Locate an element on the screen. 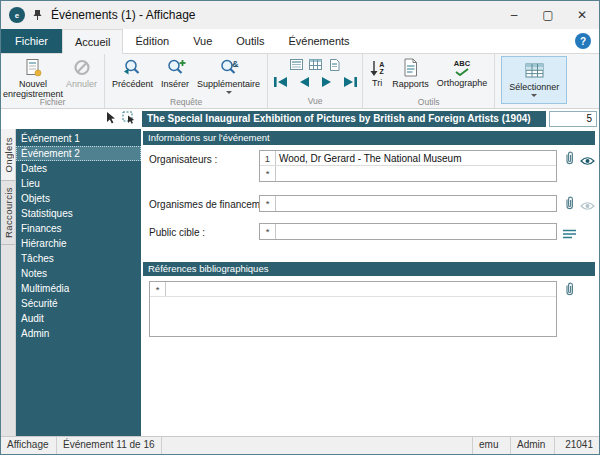  view-attachment-eye-disabled-icon is located at coordinates (588, 206).